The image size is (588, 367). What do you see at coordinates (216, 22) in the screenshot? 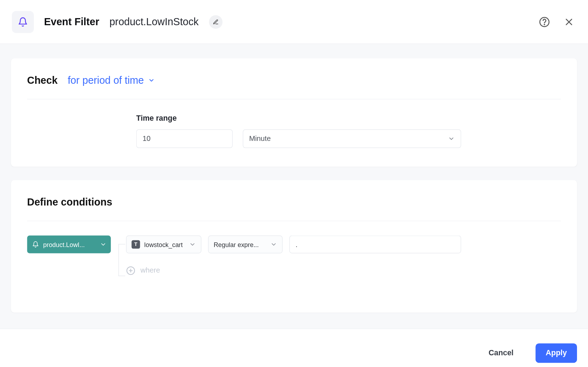
I see `pencil-icon` at bounding box center [216, 22].